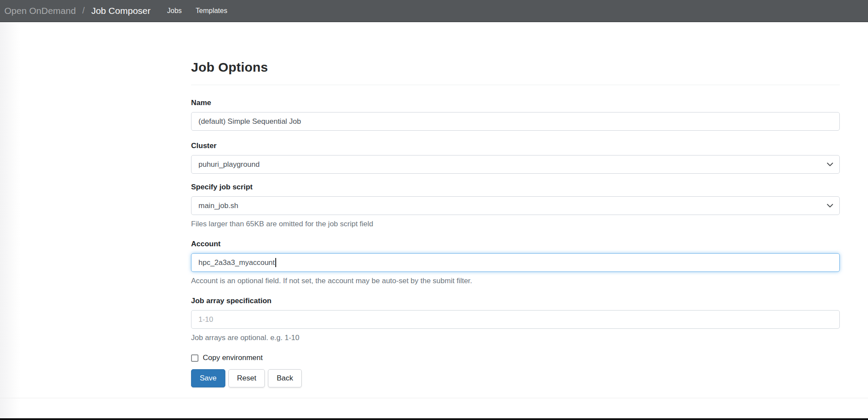 The image size is (868, 420). Describe the element at coordinates (515, 338) in the screenshot. I see `job-array-help-text: Job arrays are optional. e.g. 1-10` at that location.